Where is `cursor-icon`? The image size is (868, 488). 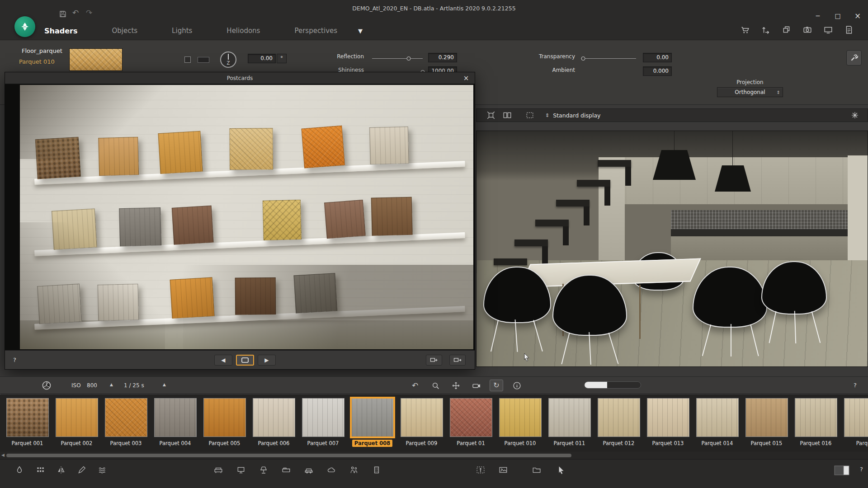 cursor-icon is located at coordinates (561, 470).